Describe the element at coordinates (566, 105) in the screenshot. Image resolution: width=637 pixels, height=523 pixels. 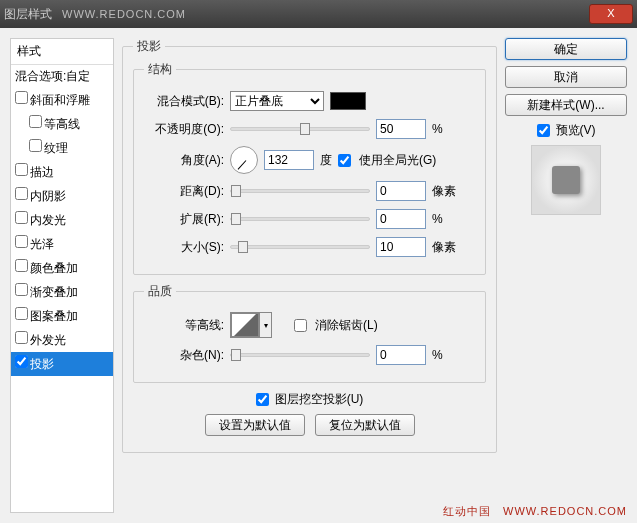
I see `new-style-button: 新建样式(W)...` at that location.